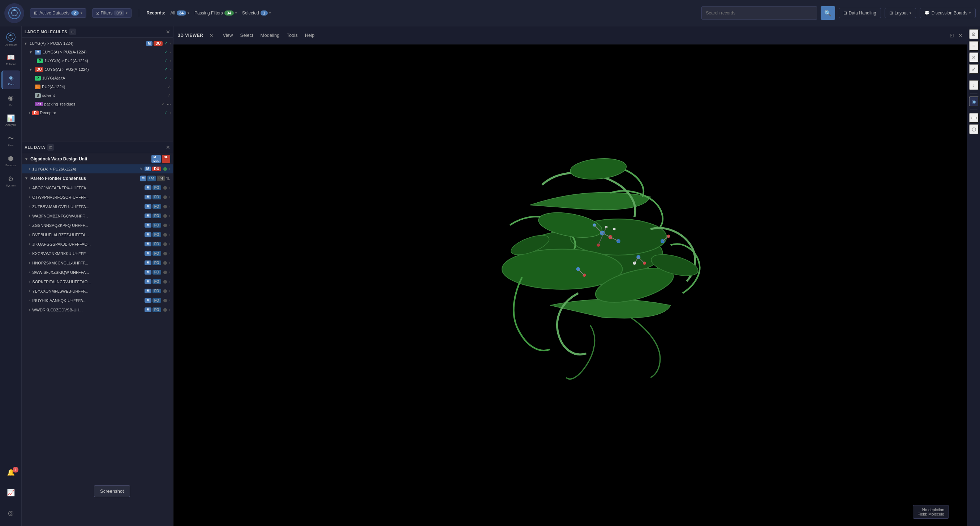  I want to click on data-row-1uyg: › 1UYG(A) > PU2(A-1224) ✎ M DU ›, so click(97, 169).